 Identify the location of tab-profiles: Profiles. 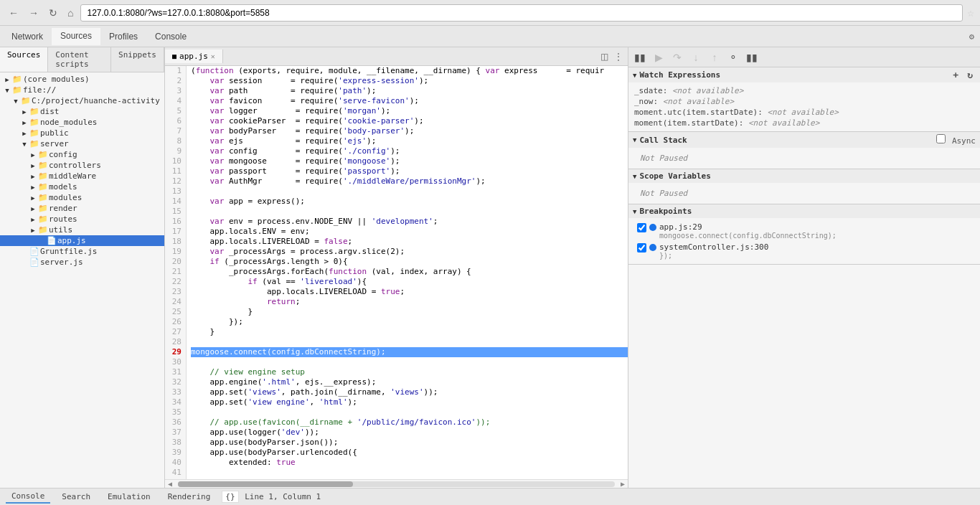
(123, 37).